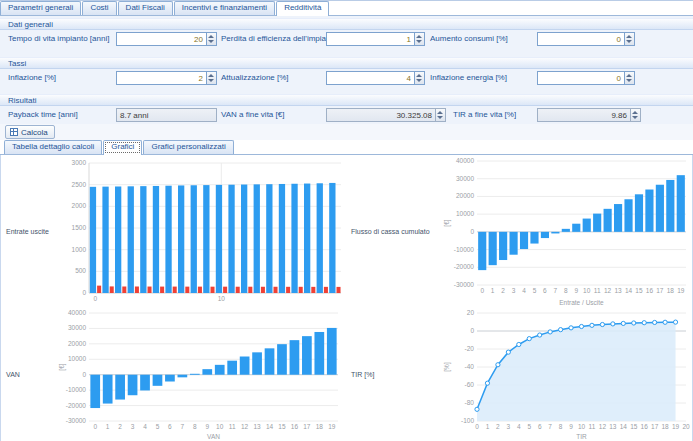 Image resolution: width=693 pixels, height=441 pixels. What do you see at coordinates (76, 406) in the screenshot?
I see `y-tick-label: -20000` at bounding box center [76, 406].